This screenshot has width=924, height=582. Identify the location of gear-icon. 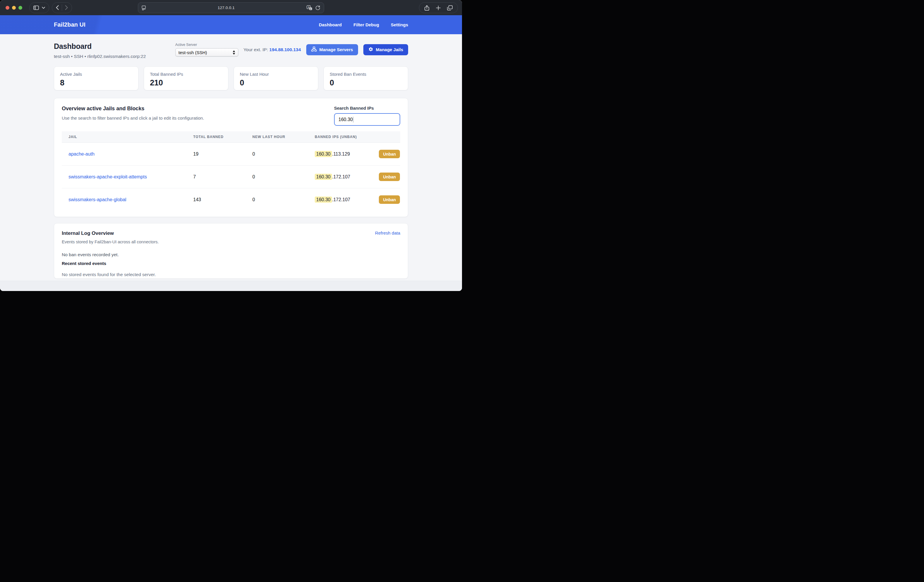
(371, 50).